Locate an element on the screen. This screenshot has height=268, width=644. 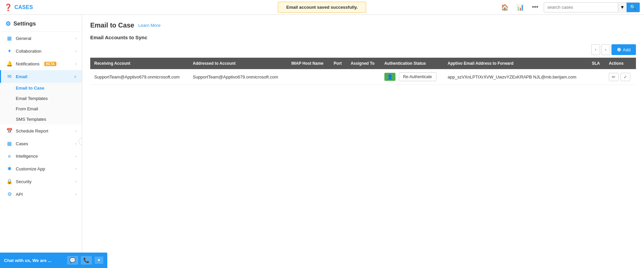
sidebar-item-email: ✉ Email ∨ is located at coordinates (41, 76).